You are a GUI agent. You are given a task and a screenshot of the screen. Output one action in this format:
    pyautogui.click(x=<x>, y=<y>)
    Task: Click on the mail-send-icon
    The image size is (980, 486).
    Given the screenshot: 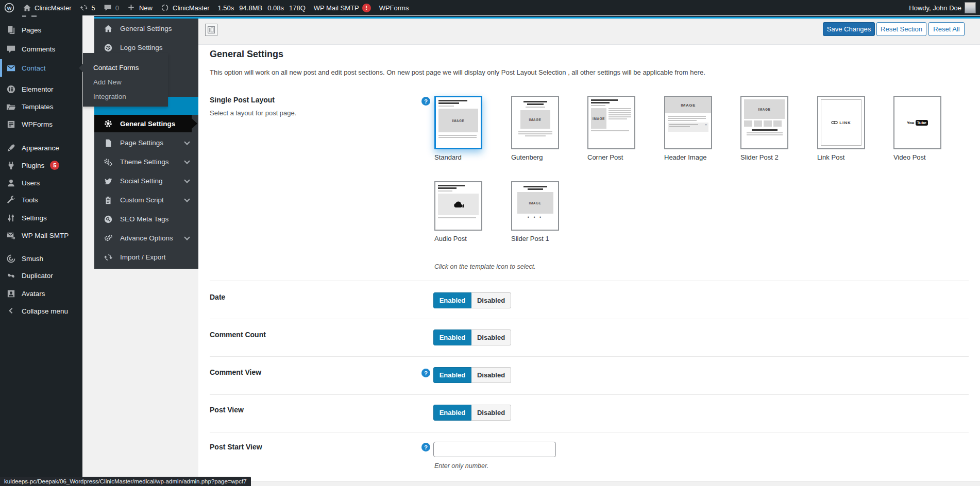 What is the action you would take?
    pyautogui.click(x=11, y=236)
    